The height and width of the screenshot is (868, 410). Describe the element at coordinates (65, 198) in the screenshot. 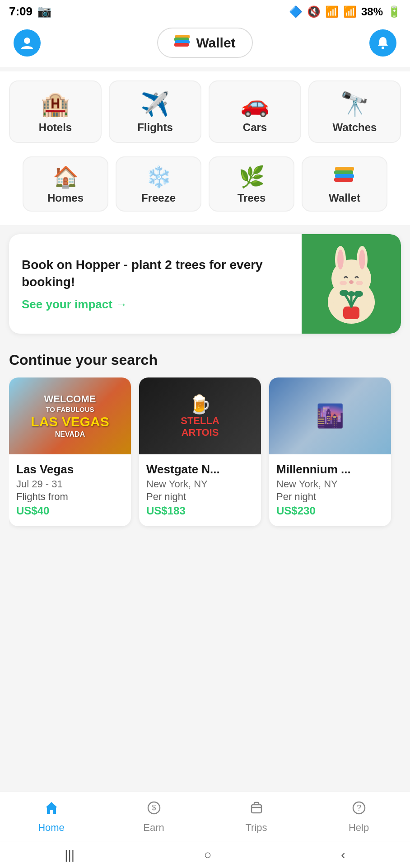

I see `homes-label: Homes` at that location.